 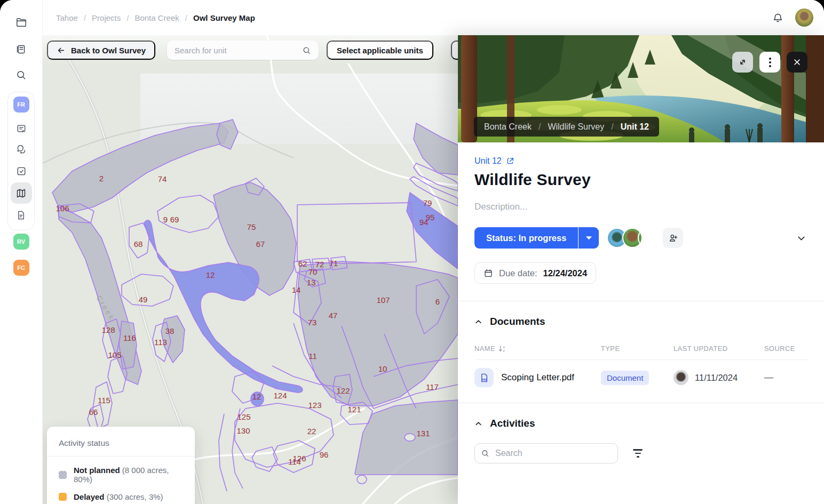 I want to click on document-type-cell: Document, so click(x=637, y=378).